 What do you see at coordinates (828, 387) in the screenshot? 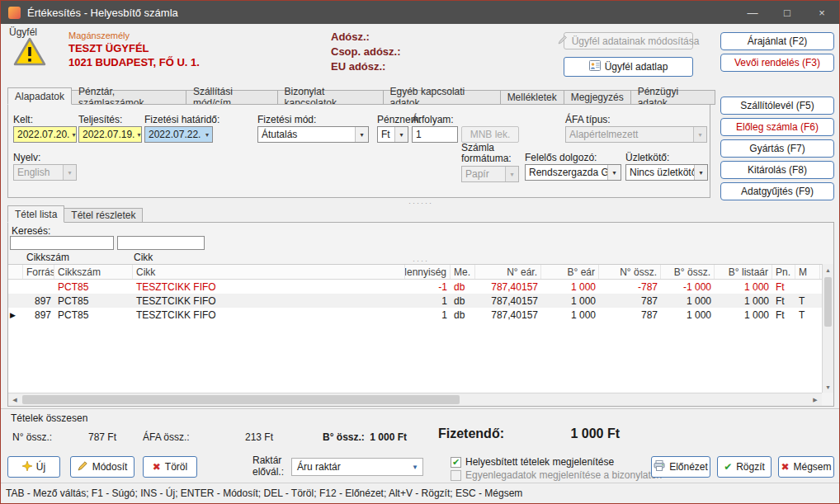
I see `scroll-down-icon: ▼` at bounding box center [828, 387].